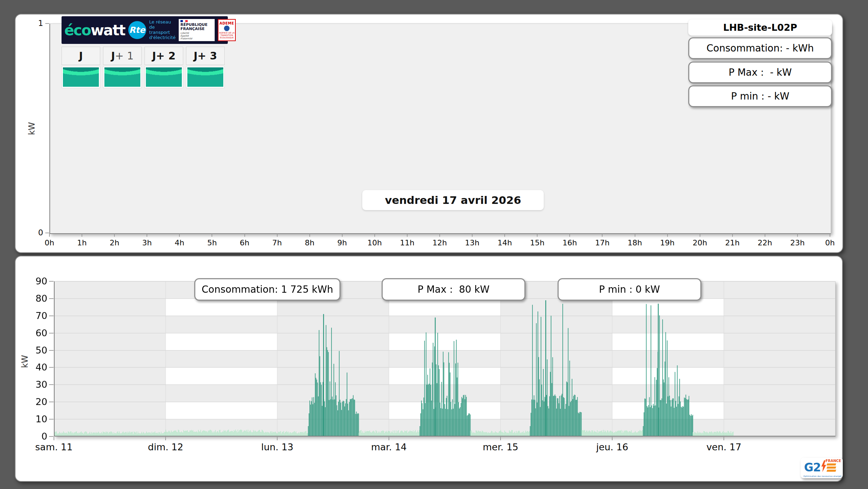  Describe the element at coordinates (268, 290) in the screenshot. I see `week-stat-box-0: Consommation: 1 725 kWh` at that location.